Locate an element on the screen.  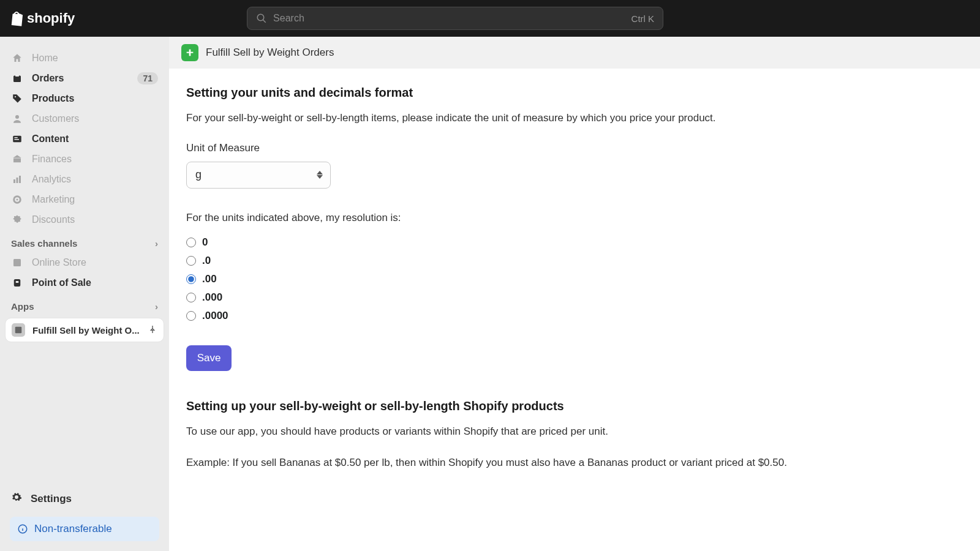
shopify-bag-icon is located at coordinates (17, 18).